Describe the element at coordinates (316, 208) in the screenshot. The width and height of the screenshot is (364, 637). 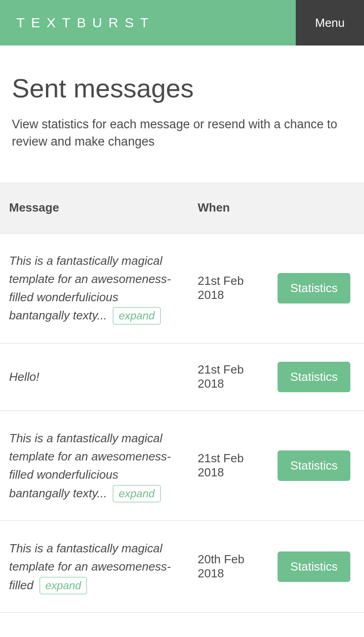
I see `col-header-actions` at that location.